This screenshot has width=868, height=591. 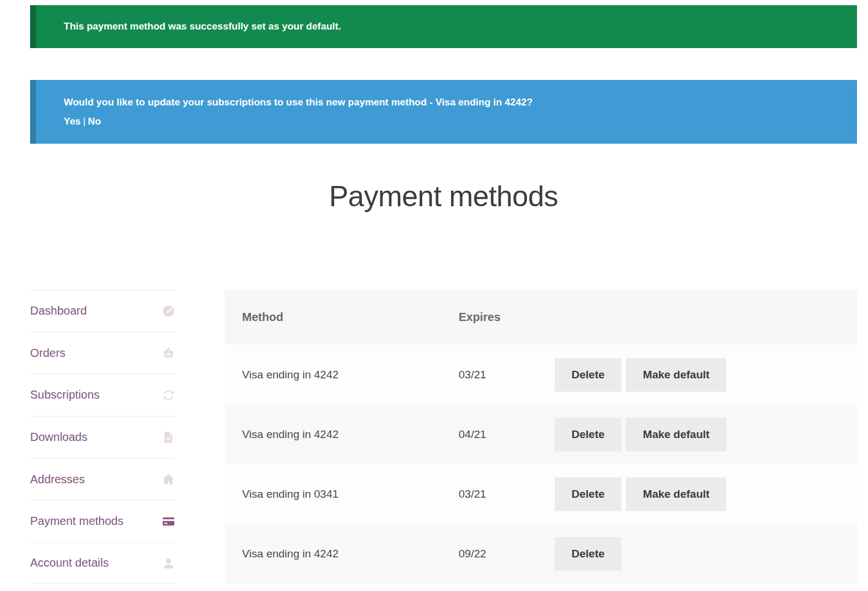 I want to click on expires-cell: 04/21, so click(x=498, y=435).